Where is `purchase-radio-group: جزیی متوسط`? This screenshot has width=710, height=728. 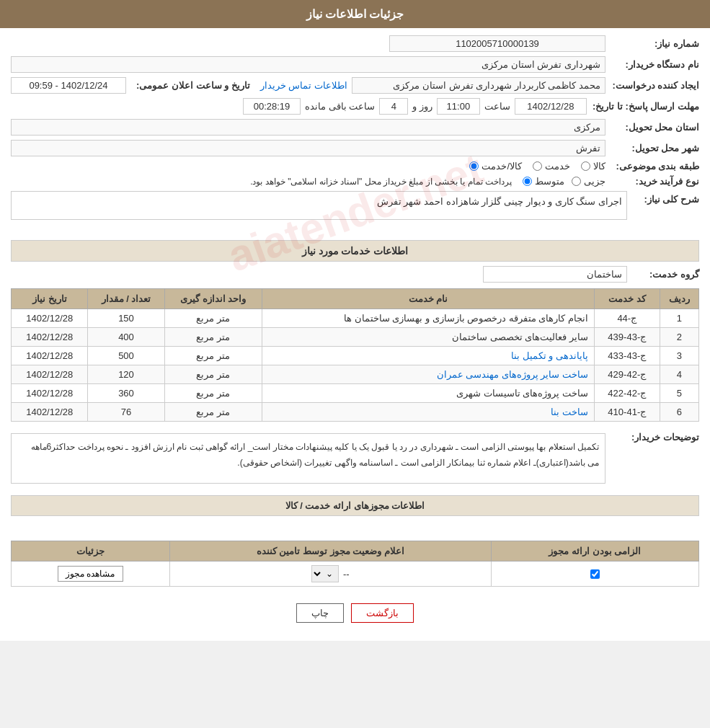
purchase-radio-group: جزیی متوسط is located at coordinates (564, 182).